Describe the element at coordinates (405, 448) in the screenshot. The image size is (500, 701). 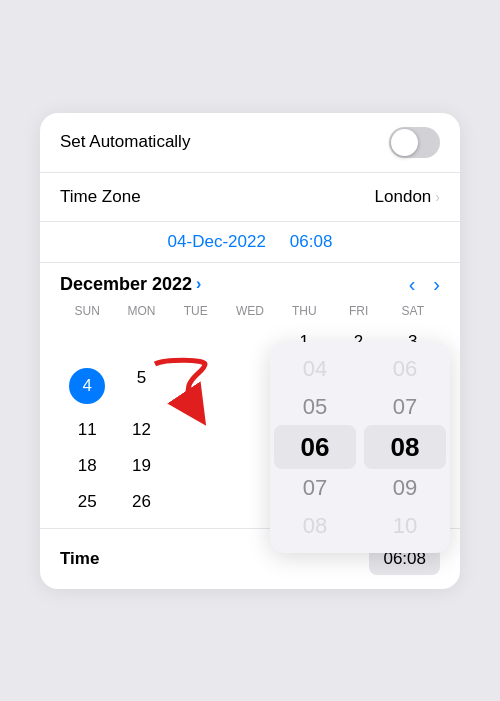
I see `minutes-items: 06 07 08 09 10` at that location.